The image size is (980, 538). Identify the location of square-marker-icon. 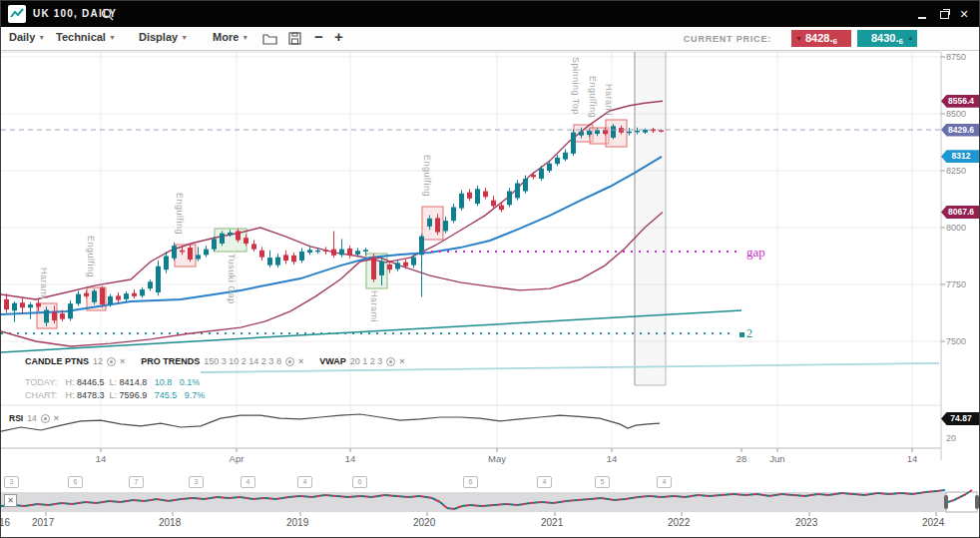
(742, 335).